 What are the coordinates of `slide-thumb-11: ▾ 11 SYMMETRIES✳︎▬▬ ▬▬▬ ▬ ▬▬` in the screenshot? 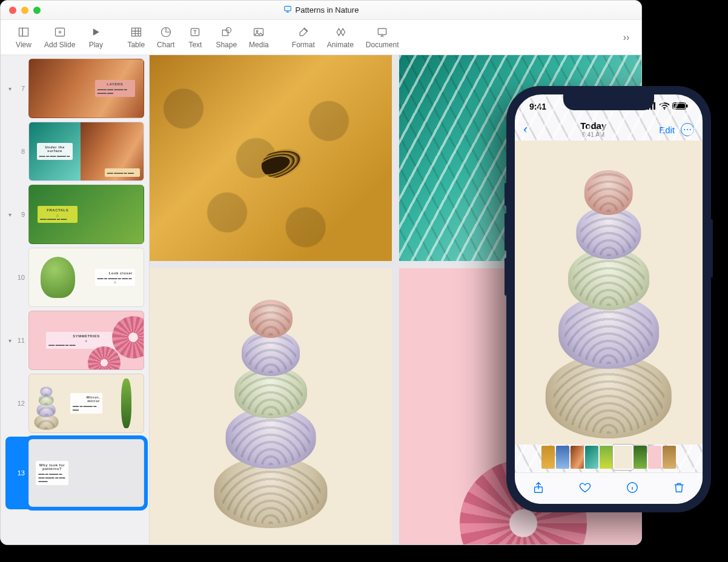 It's located at (75, 340).